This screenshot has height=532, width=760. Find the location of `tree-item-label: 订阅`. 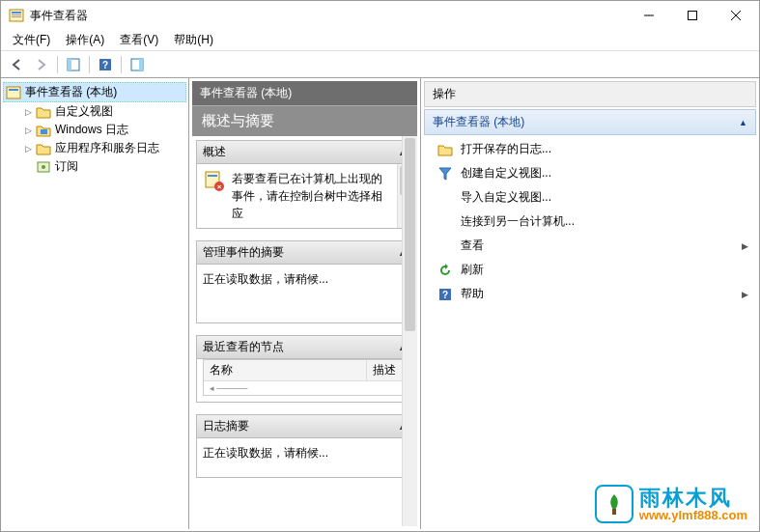

tree-item-label: 订阅 is located at coordinates (67, 166).